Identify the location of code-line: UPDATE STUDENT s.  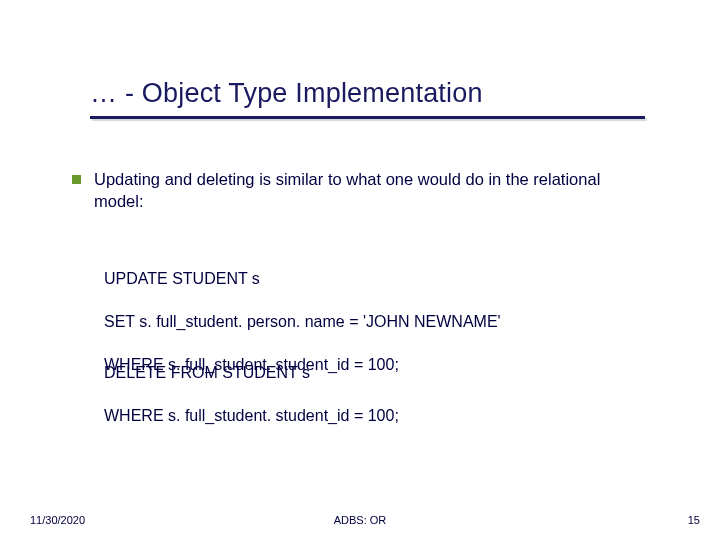
(384, 279).